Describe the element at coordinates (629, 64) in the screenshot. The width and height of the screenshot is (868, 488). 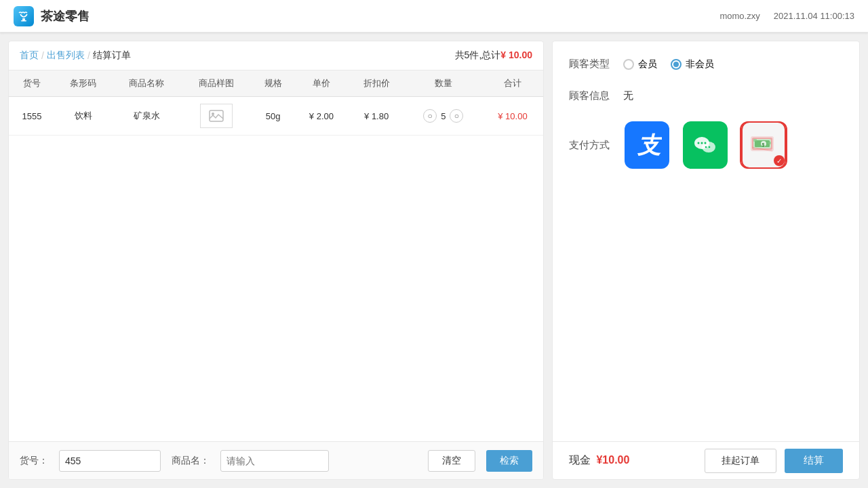
I see `radio-member-circle` at that location.